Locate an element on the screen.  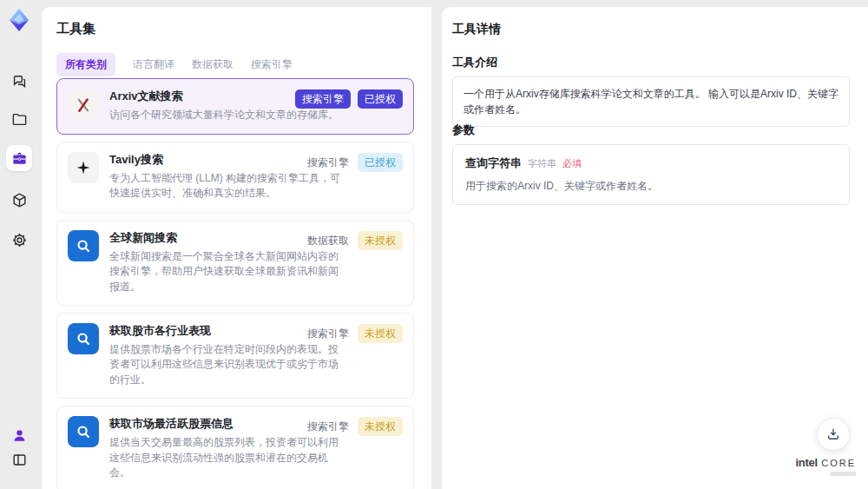
chat-icon is located at coordinates (19, 80).